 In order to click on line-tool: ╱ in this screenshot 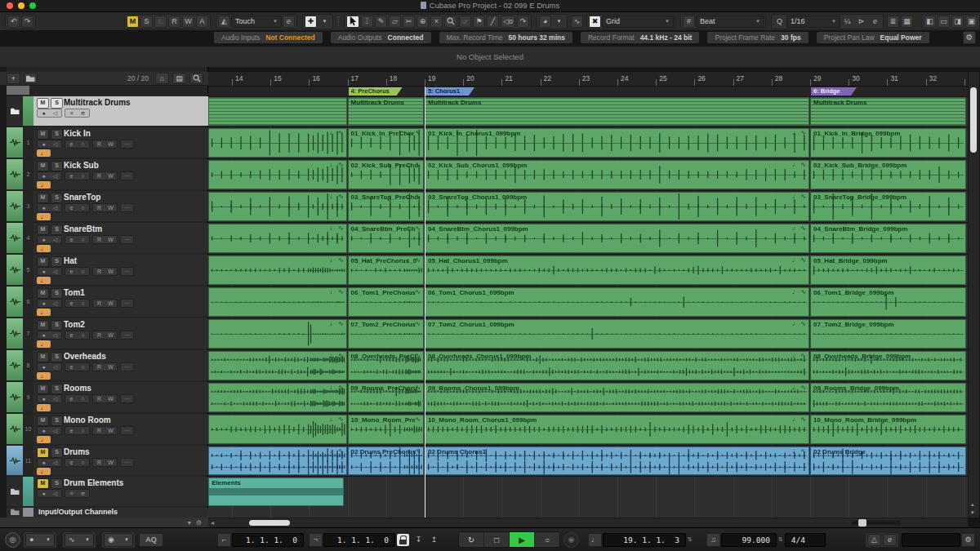, I will do `click(493, 21)`.